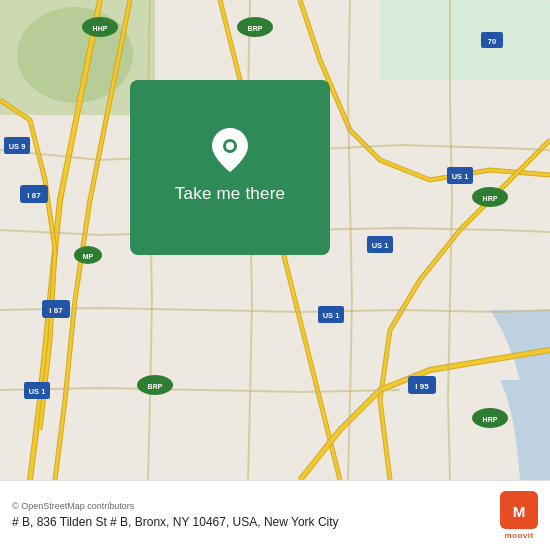 Image resolution: width=550 pixels, height=550 pixels. Describe the element at coordinates (492, 42) in the screenshot. I see `svg-text: 70` at that location.